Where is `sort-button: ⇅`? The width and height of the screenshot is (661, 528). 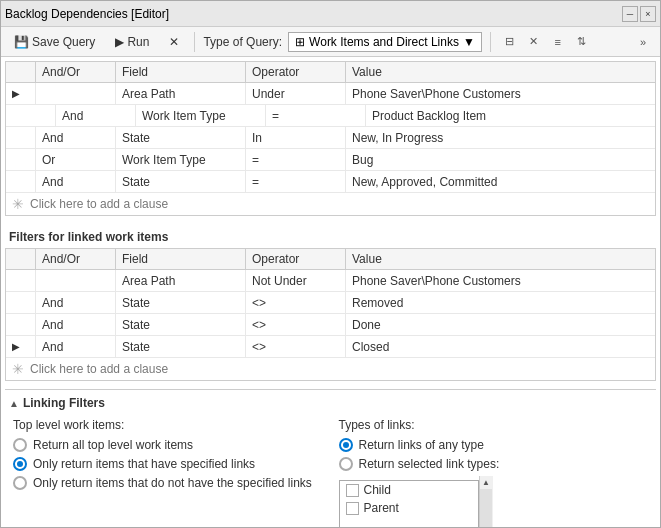
sort-button: ⇅ is located at coordinates (582, 42).